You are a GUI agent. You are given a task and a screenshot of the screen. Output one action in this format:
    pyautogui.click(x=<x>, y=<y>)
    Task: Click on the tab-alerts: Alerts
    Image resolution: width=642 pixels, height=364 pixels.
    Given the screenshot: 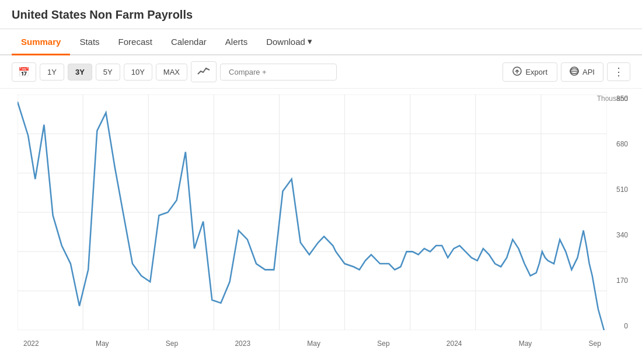 What is the action you would take?
    pyautogui.click(x=236, y=43)
    